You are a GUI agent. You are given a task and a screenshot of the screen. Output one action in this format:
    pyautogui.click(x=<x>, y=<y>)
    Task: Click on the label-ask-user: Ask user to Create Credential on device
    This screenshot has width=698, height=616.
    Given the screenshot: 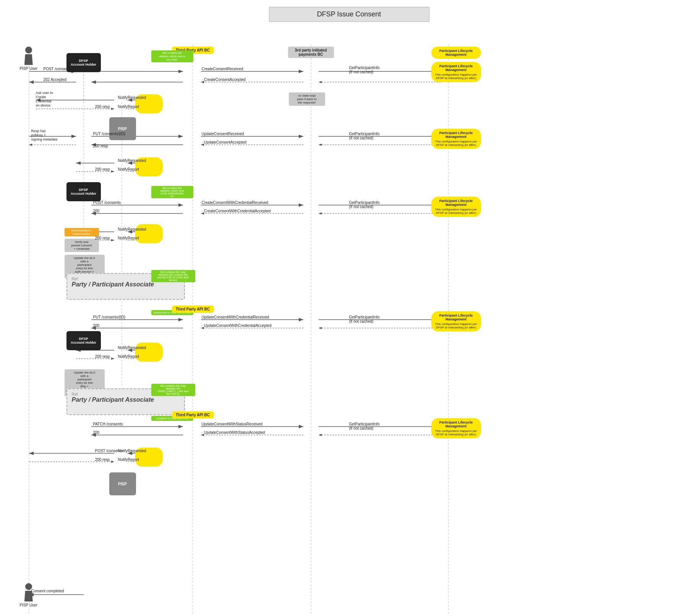 What is the action you would take?
    pyautogui.click(x=55, y=99)
    